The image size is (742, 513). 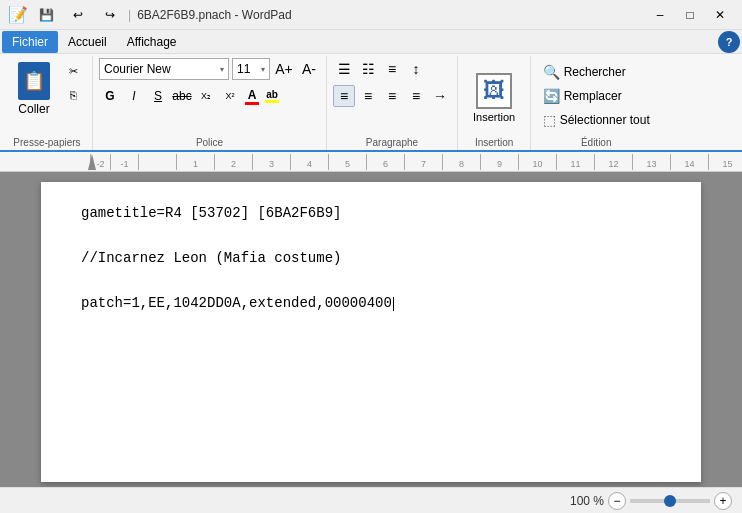 What do you see at coordinates (613, 162) in the screenshot?
I see `ruler-mark: 12` at bounding box center [613, 162].